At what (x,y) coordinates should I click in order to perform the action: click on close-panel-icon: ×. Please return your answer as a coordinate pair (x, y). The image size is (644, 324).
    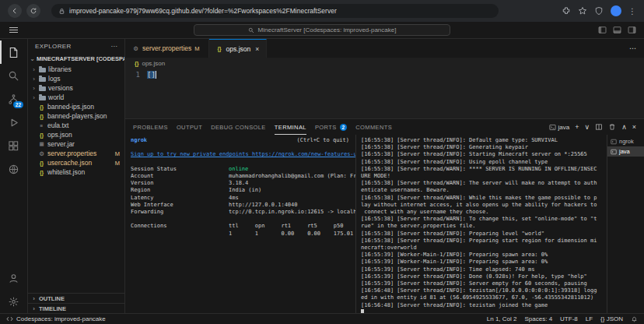
    Looking at the image, I should click on (635, 128).